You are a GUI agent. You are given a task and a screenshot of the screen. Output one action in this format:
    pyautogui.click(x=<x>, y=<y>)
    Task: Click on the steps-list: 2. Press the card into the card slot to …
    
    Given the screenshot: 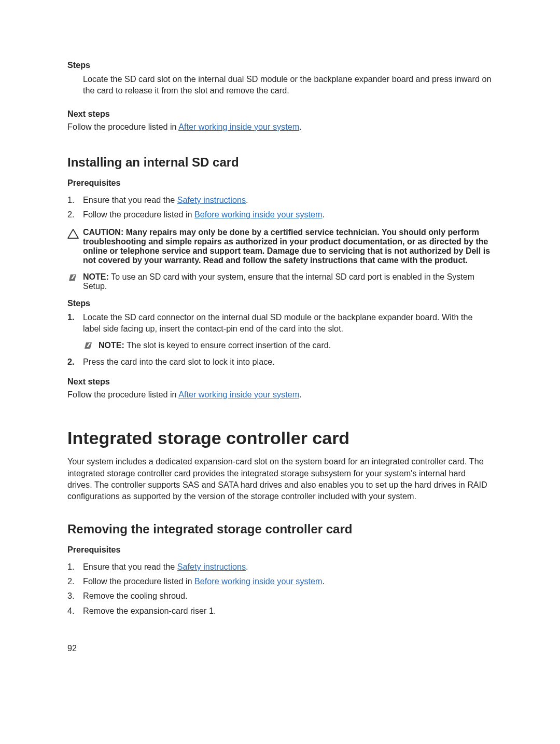 What is the action you would take?
    pyautogui.click(x=280, y=362)
    